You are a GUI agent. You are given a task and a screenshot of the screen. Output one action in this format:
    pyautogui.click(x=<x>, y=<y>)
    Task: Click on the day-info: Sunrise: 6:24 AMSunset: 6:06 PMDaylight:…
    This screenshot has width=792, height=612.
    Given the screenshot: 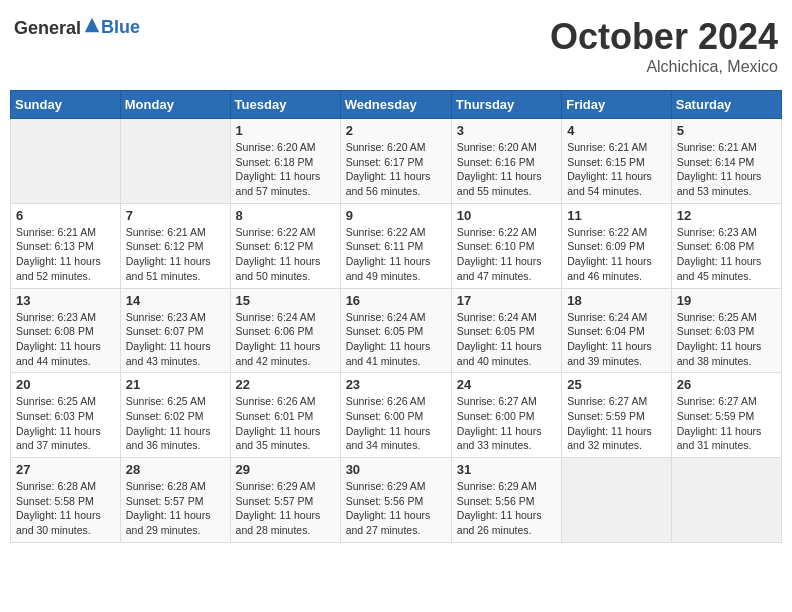 What is the action you would take?
    pyautogui.click(x=286, y=340)
    